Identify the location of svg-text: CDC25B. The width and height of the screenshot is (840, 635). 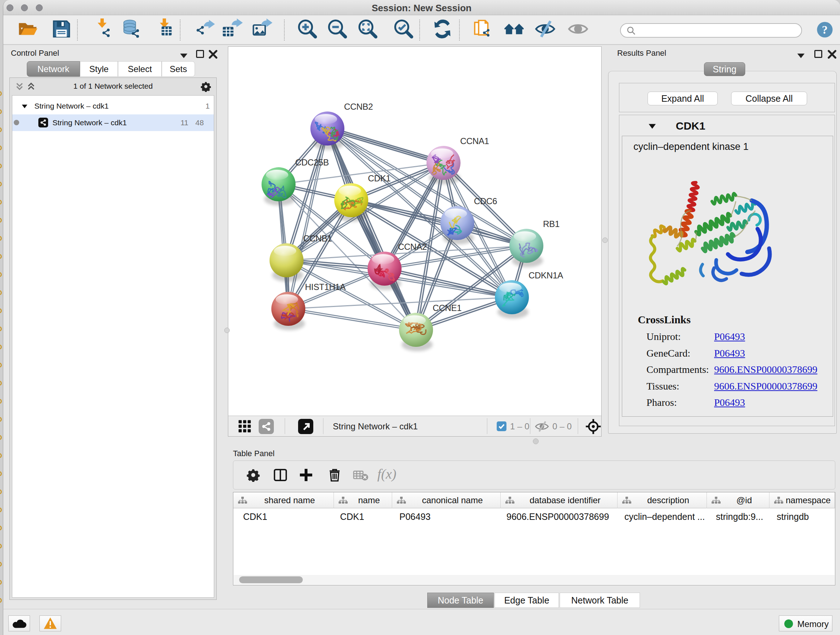
(312, 162).